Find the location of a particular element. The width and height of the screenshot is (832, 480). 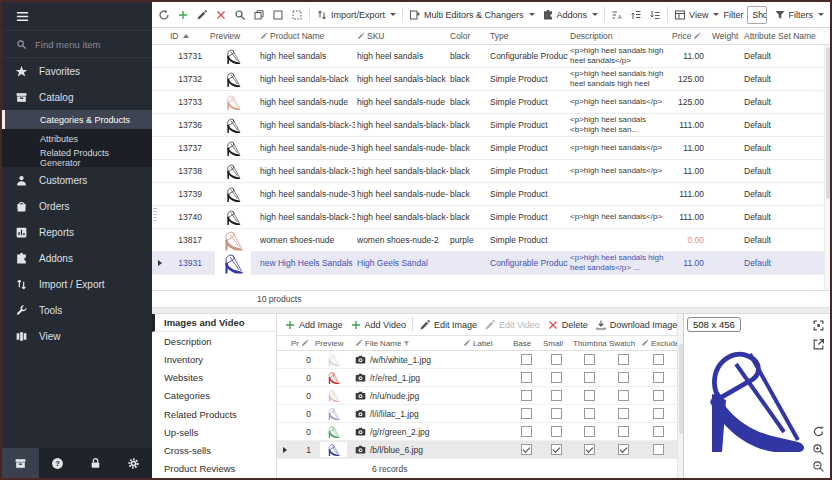

table-row: 13738high heel sandals-black-37high heel… is located at coordinates (491, 172).